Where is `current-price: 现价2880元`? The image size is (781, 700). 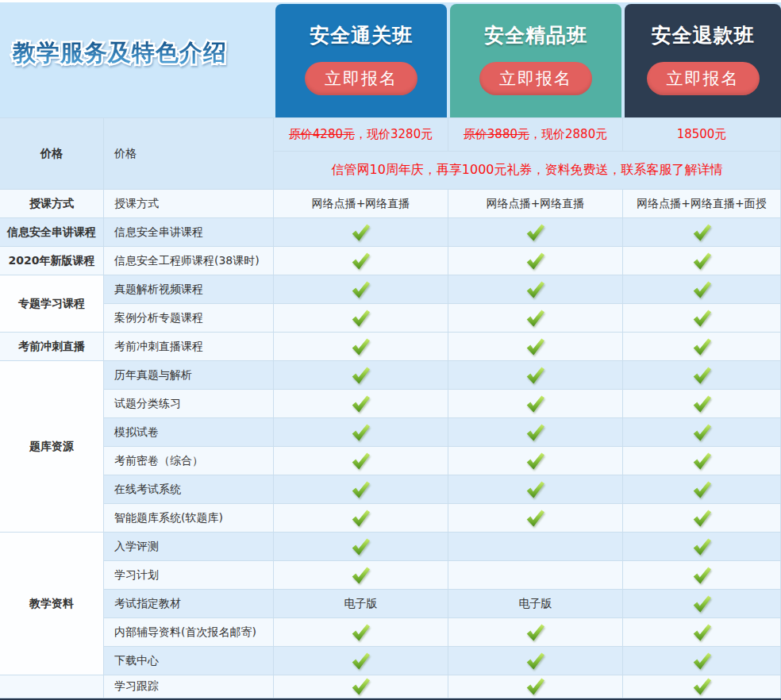
current-price: 现价2880元 is located at coordinates (575, 135).